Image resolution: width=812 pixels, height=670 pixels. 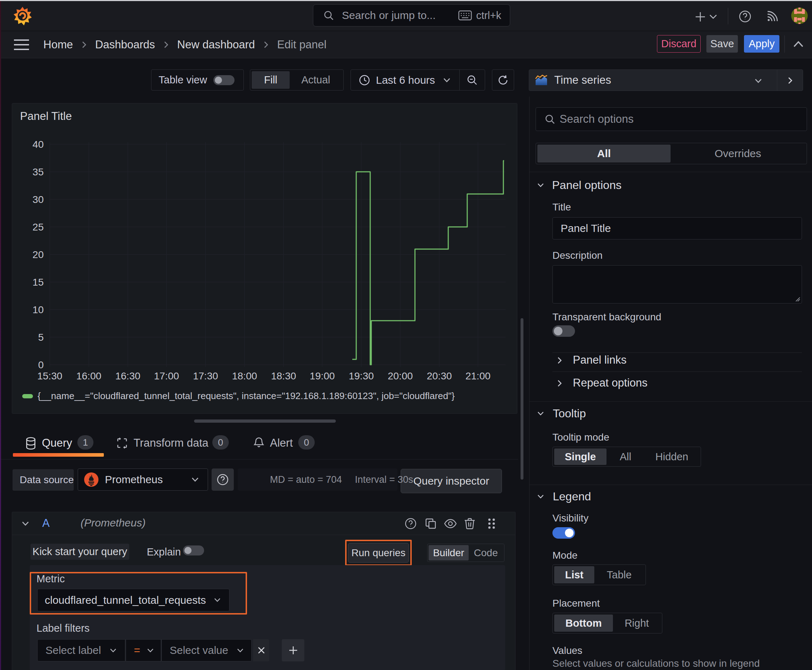 What do you see at coordinates (478, 376) in the screenshot?
I see `svg-text: 21:00` at bounding box center [478, 376].